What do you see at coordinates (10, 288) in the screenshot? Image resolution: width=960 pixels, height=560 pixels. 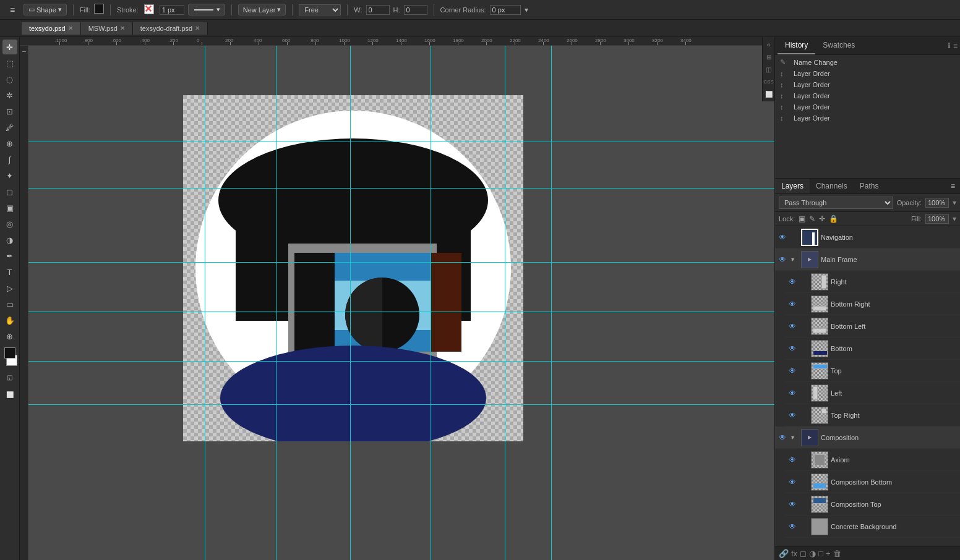 I see `path-select-icon: ▷` at bounding box center [10, 288].